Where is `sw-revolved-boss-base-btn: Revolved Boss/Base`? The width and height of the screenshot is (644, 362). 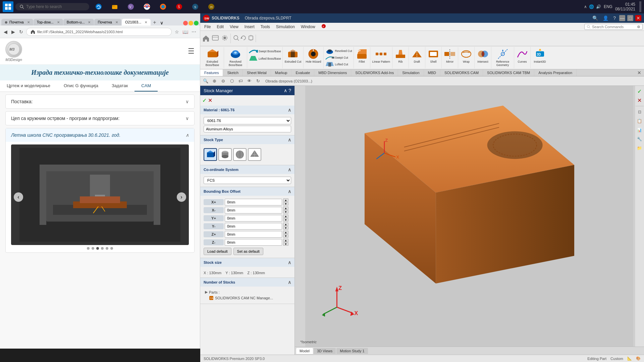 sw-revolved-boss-base-btn: Revolved Boss/Base is located at coordinates (235, 58).